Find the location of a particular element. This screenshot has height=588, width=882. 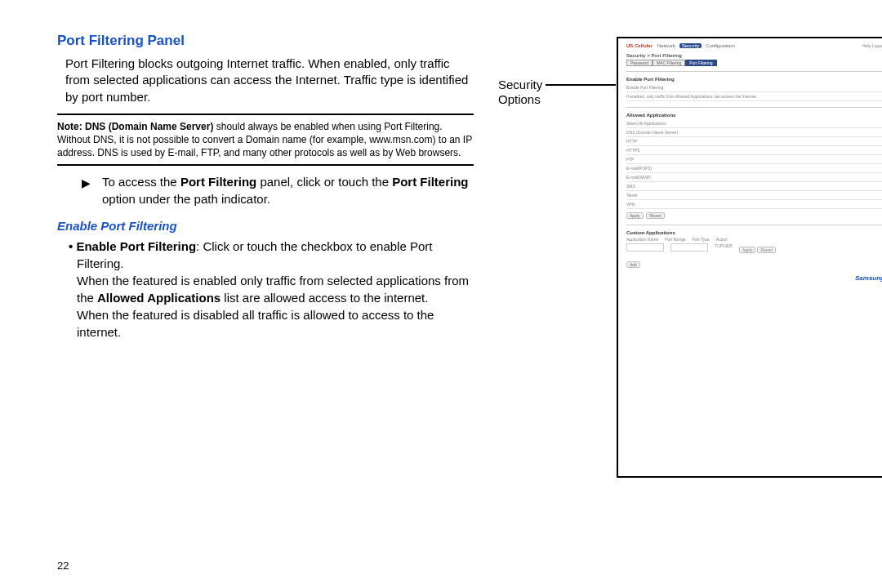

breadcrumb: Security > Port Filtering is located at coordinates (755, 56).